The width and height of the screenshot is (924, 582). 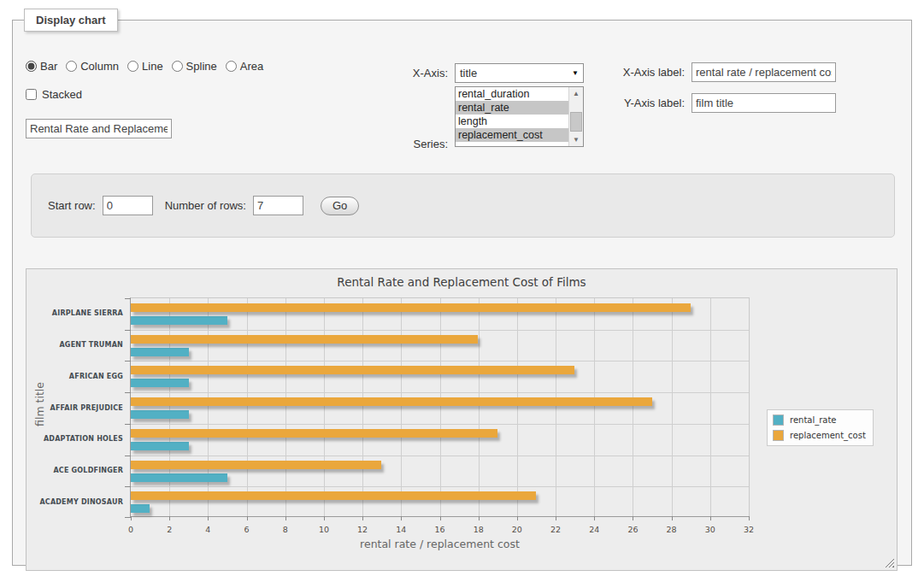 I want to click on x-axis-select-label: X-Axis:, so click(x=393, y=73).